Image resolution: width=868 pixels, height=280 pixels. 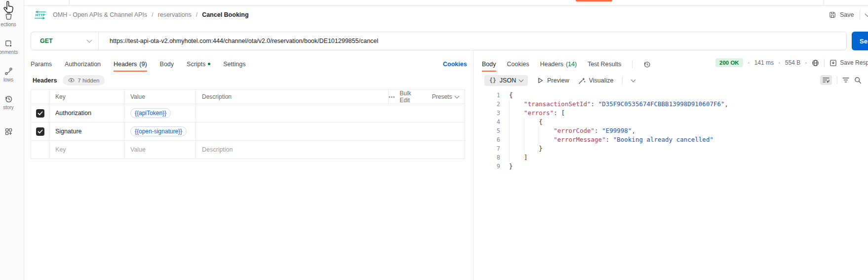 What do you see at coordinates (518, 64) in the screenshot?
I see `response-tab-cookies: Cookies` at bounding box center [518, 64].